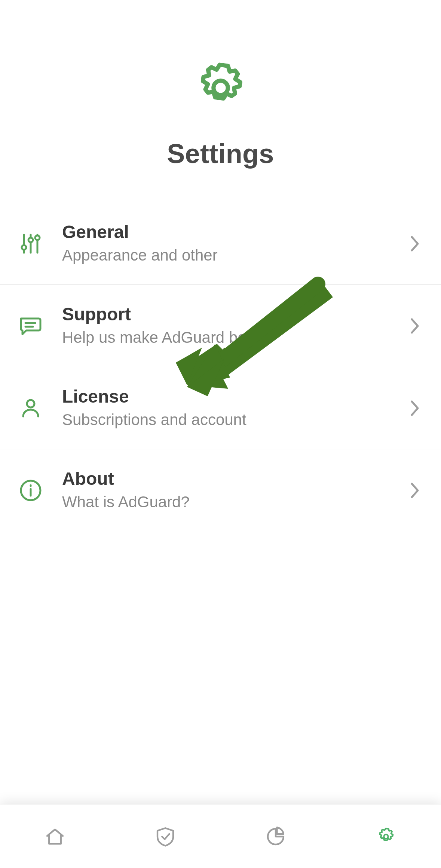  Describe the element at coordinates (55, 837) in the screenshot. I see `tab-home` at that location.